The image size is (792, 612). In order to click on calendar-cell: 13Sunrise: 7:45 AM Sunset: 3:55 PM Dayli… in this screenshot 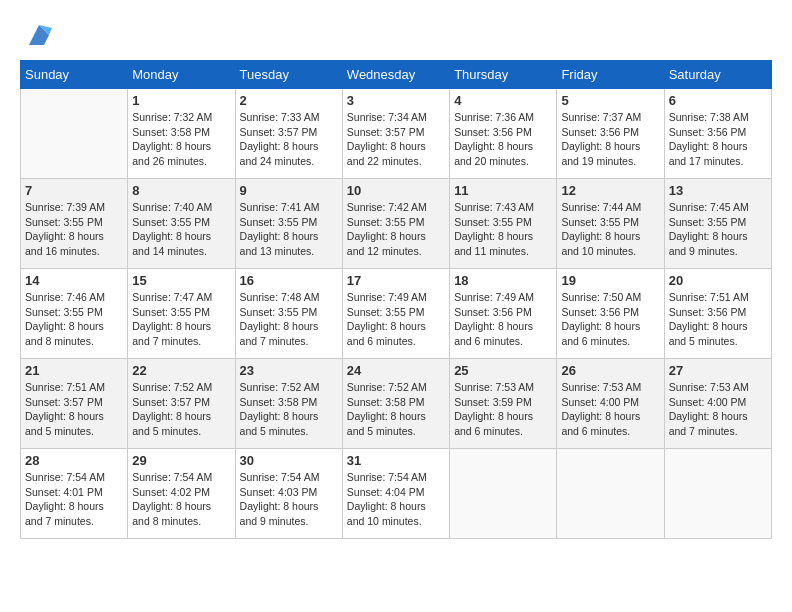, I will do `click(718, 224)`.